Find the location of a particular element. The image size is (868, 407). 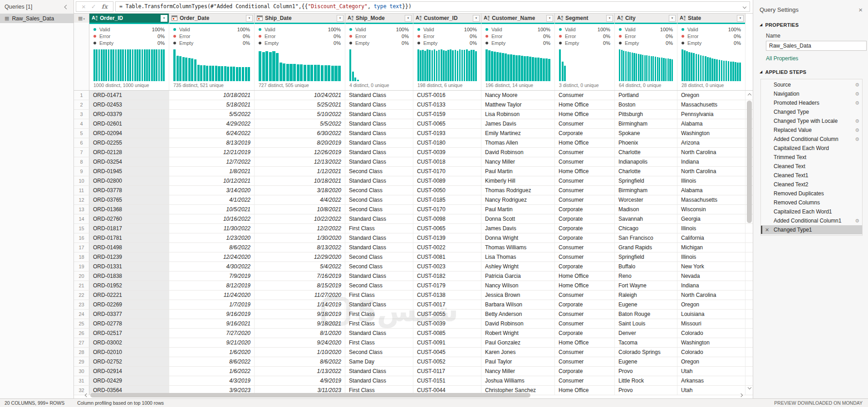

table-cell: Eugene is located at coordinates (646, 305).